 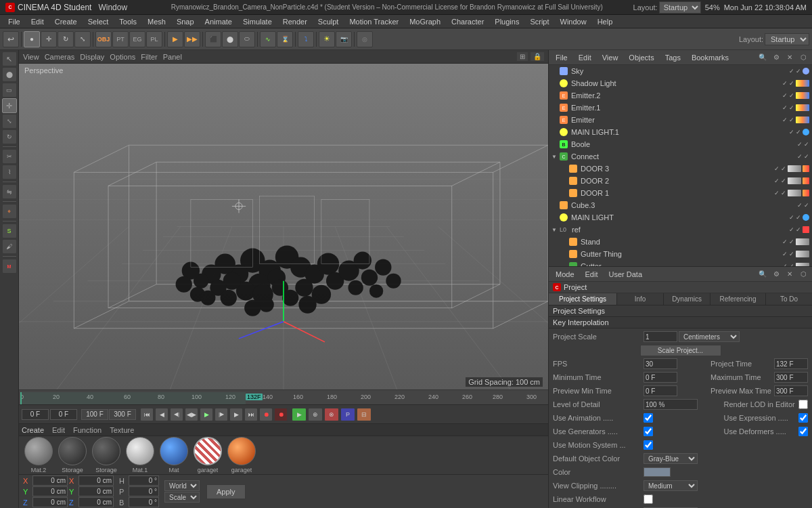 What do you see at coordinates (31, 57) in the screenshot?
I see `tab-view: View` at bounding box center [31, 57].